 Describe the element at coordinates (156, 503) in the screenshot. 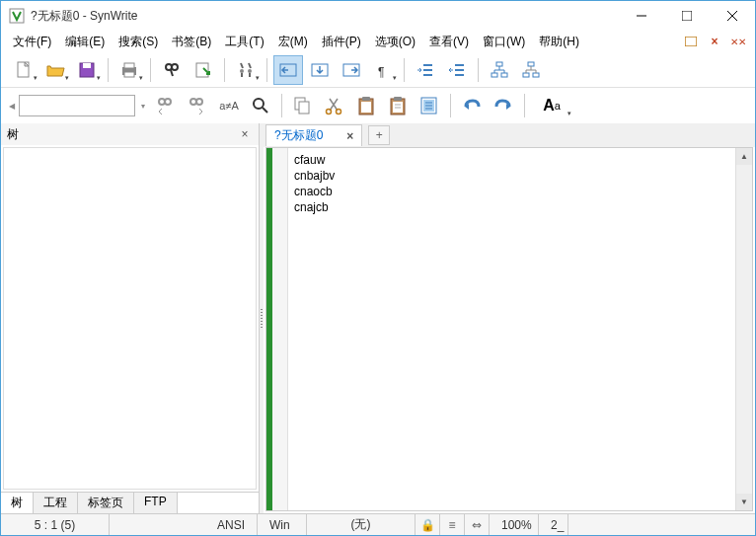

I see `left-tab-ftp: FTP` at that location.